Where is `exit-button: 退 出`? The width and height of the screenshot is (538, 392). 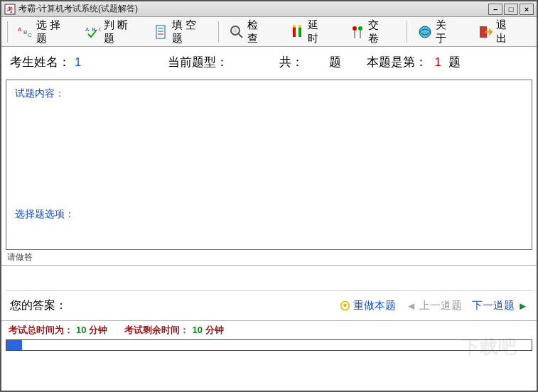
exit-button: 退 出 is located at coordinates (503, 32).